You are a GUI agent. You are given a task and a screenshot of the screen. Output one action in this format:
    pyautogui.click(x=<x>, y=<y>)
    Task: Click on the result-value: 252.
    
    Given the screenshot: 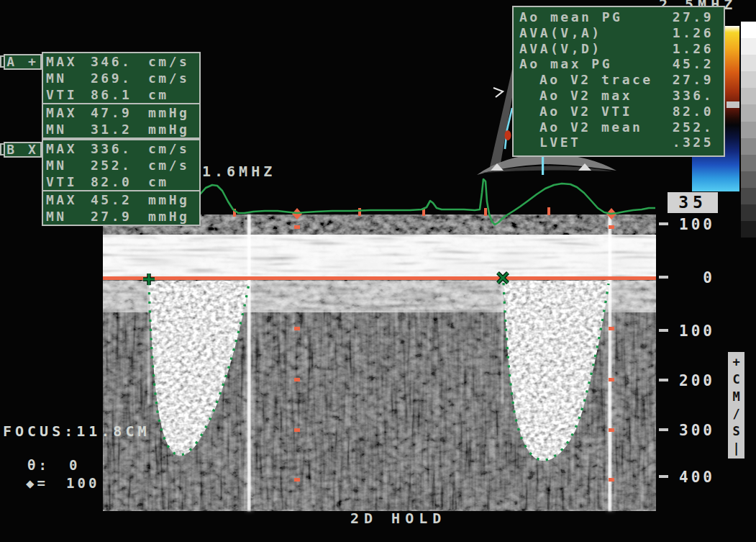 What is the action you would take?
    pyautogui.click(x=693, y=127)
    